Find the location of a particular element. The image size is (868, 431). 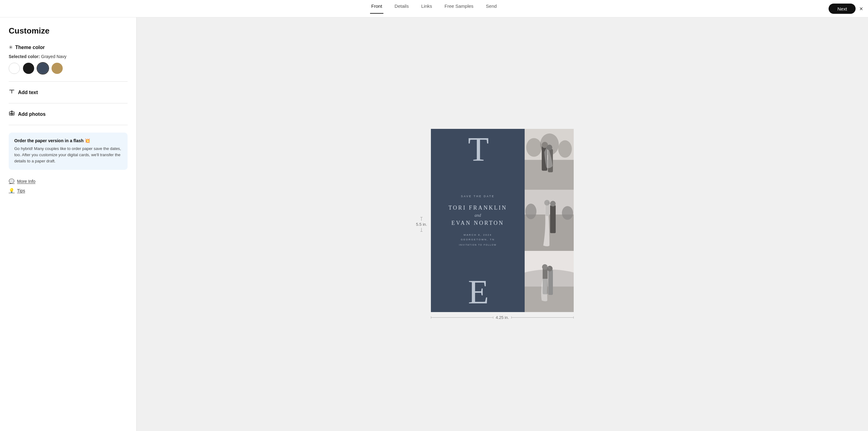

more-info-label: More Info is located at coordinates (26, 181).